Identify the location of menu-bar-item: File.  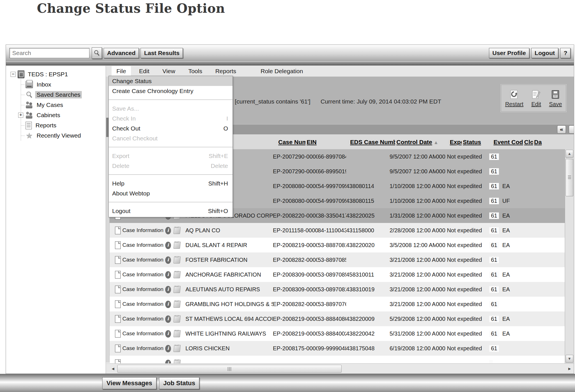
(121, 71).